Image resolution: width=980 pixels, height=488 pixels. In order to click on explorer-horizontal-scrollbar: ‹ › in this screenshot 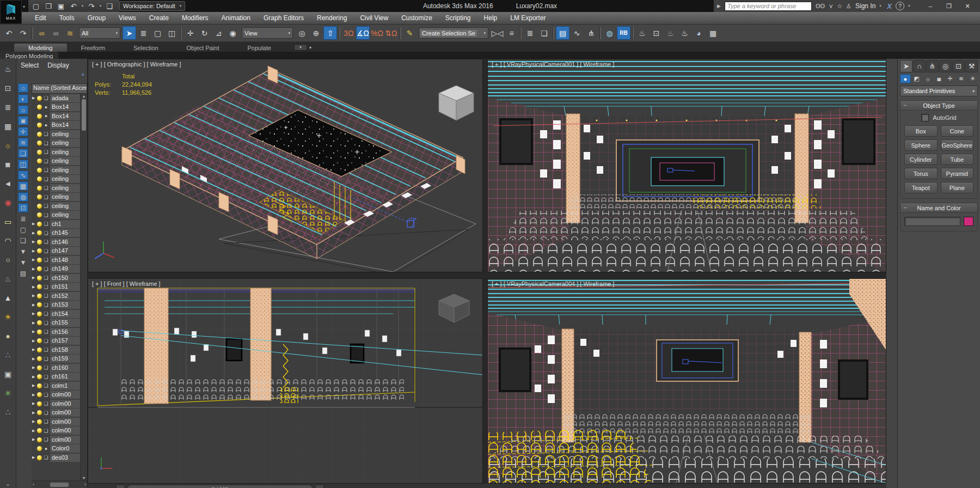, I will do `click(59, 484)`.